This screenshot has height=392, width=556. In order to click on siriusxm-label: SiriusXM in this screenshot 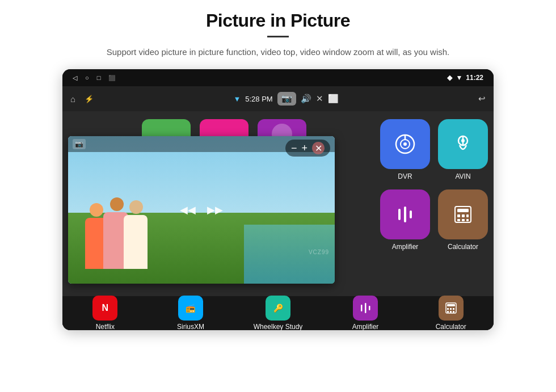, I will do `click(191, 327)`.